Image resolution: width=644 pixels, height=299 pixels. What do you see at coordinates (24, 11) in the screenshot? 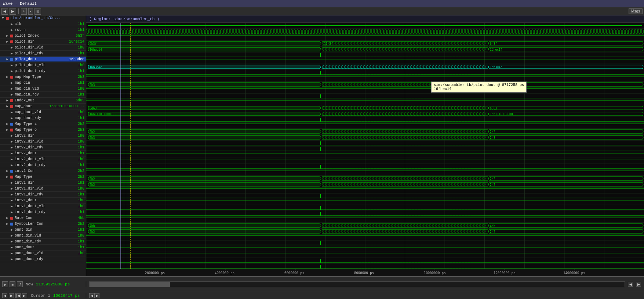
I see `toolbar-btn-zoom-in: +` at bounding box center [24, 11].